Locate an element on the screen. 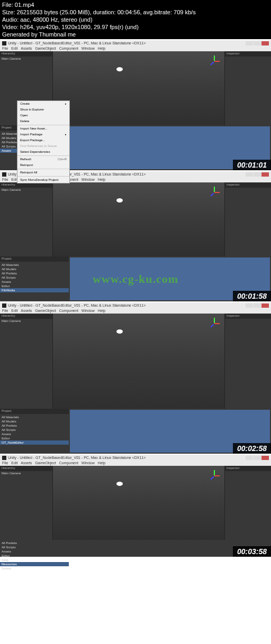  ctx-import-asset: Import New Asset... is located at coordinates (43, 129).